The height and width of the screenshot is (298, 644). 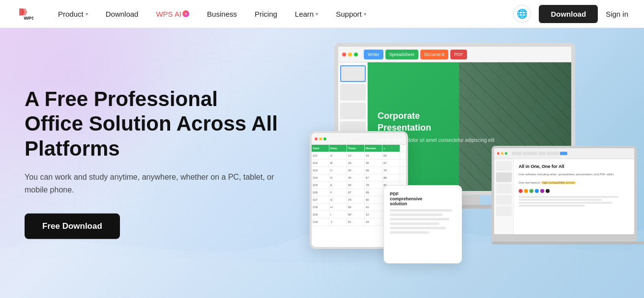 I want to click on laptop-doc-highlight-text: One tool feature: high compatibility acr…, so click(x=574, y=183).